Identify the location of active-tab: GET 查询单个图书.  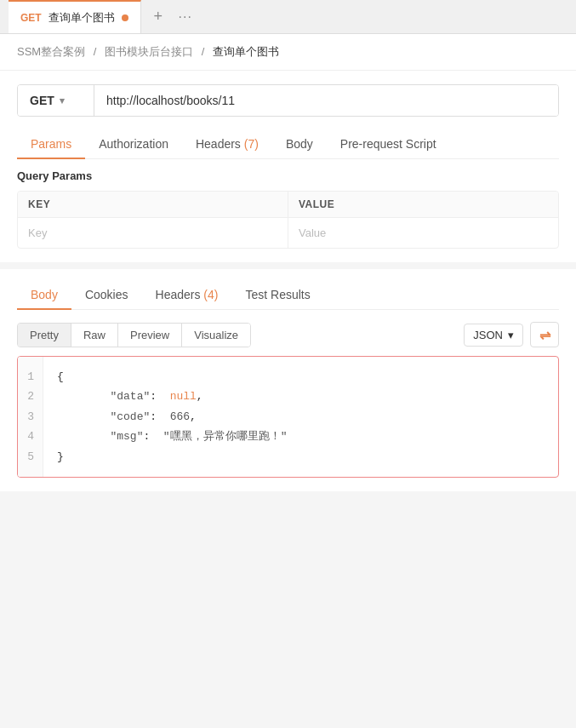
(75, 17).